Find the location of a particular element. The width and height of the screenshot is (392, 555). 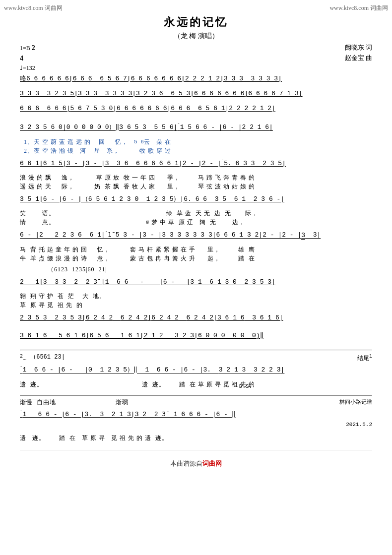

lyrics-6-1: 笑 语。 绿 草 蓝 天 无 边 无 际， is located at coordinates (196, 213).